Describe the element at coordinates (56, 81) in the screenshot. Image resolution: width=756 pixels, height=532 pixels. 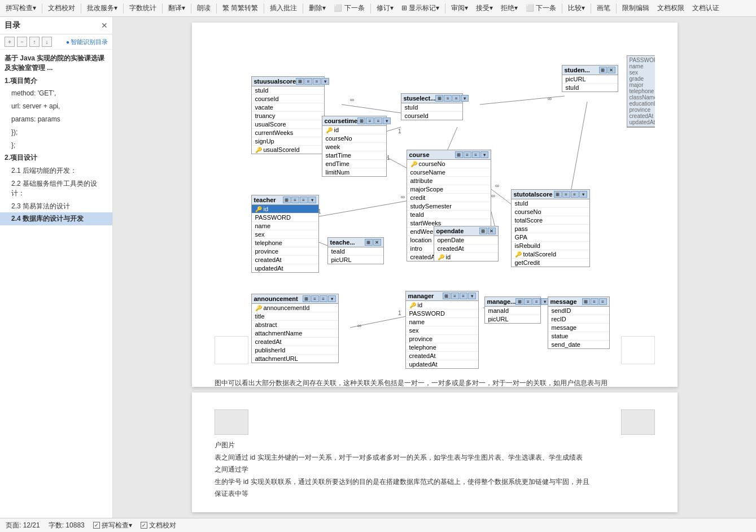
I see `toc-item-1: 1.项目简介` at that location.